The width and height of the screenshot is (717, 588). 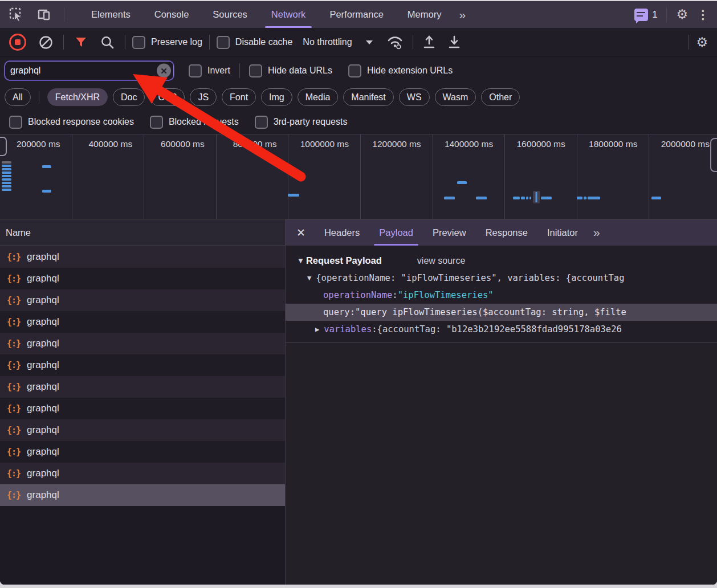 What do you see at coordinates (337, 42) in the screenshot?
I see `throttling-select: No throttling` at bounding box center [337, 42].